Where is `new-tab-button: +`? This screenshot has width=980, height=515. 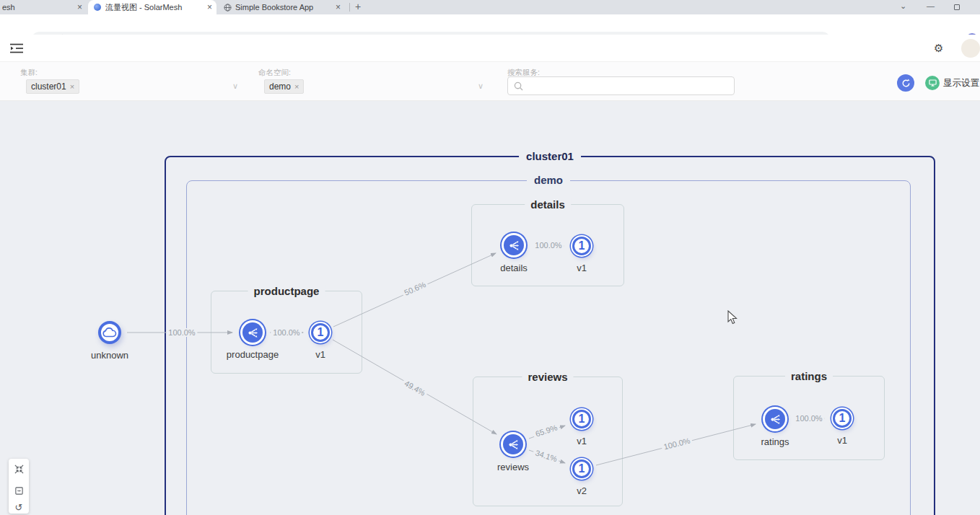 new-tab-button: + is located at coordinates (358, 6).